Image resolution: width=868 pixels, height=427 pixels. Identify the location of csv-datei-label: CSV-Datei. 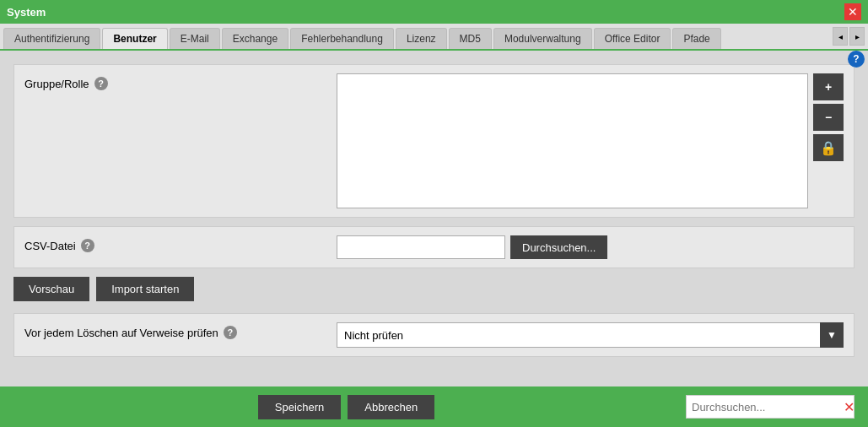
(51, 246).